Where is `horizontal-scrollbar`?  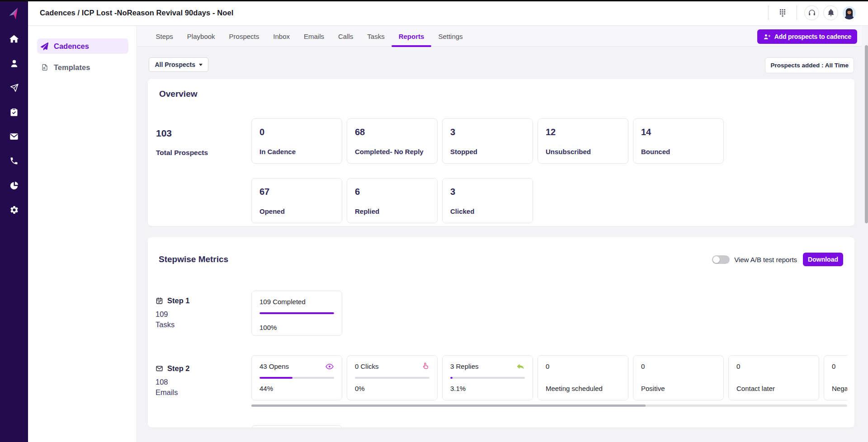
horizontal-scrollbar is located at coordinates (549, 406).